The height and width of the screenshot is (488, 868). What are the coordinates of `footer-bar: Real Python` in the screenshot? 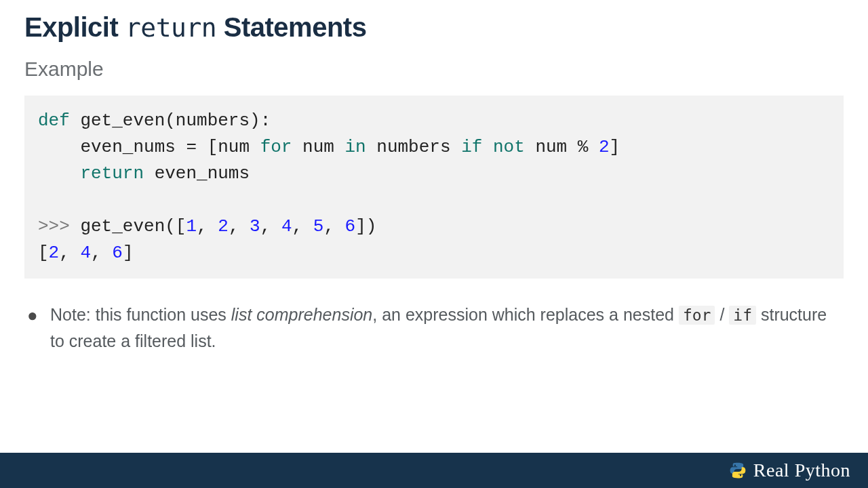 It's located at (434, 470).